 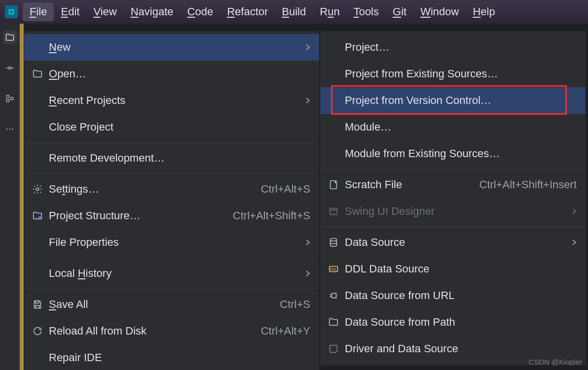 What do you see at coordinates (172, 273) in the screenshot?
I see `file-menu-item-local-history: Local History` at bounding box center [172, 273].